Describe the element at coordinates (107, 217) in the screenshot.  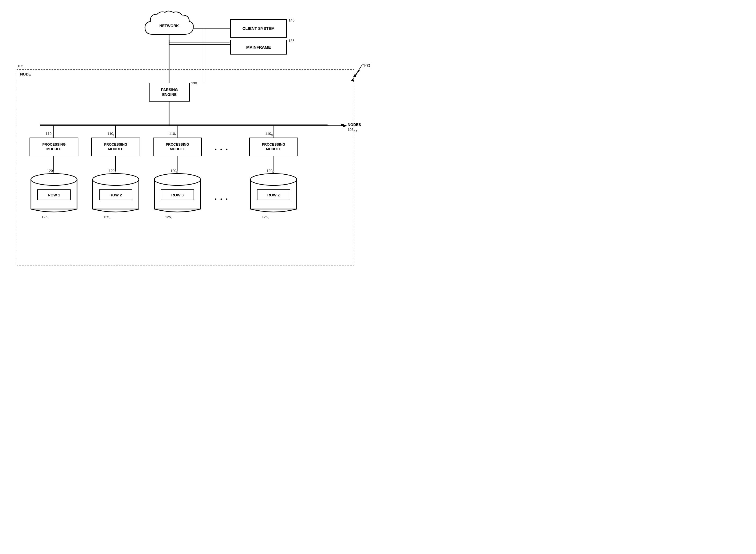
I see `db2-bottom-ref: 1252` at that location.